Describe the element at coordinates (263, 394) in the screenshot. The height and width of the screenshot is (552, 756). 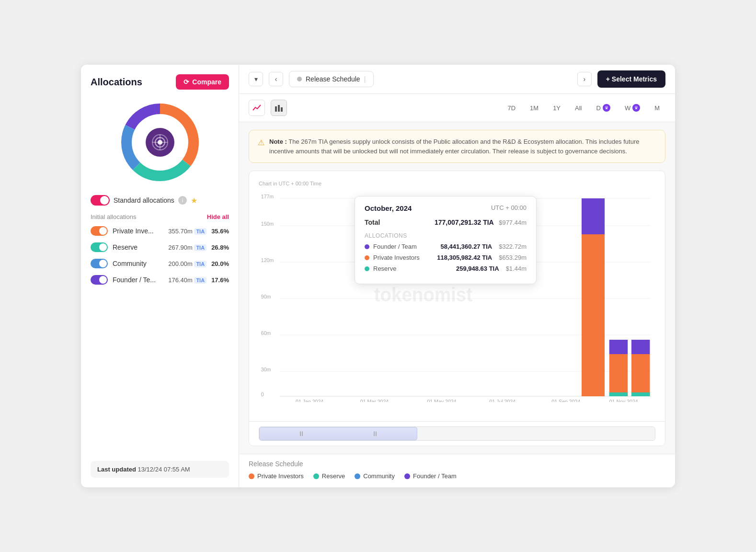
I see `svg-text: 0` at that location.